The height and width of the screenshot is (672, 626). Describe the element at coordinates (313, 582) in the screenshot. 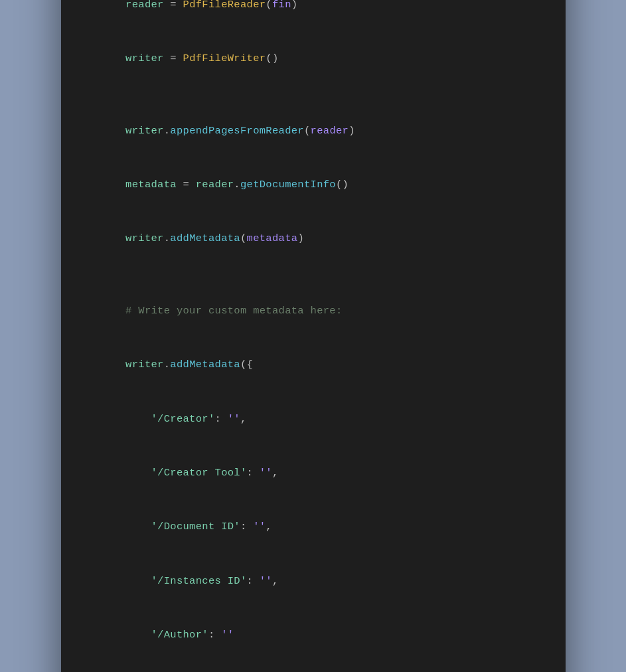

I see `instances-id-line: '/Instances ID': '',` at that location.